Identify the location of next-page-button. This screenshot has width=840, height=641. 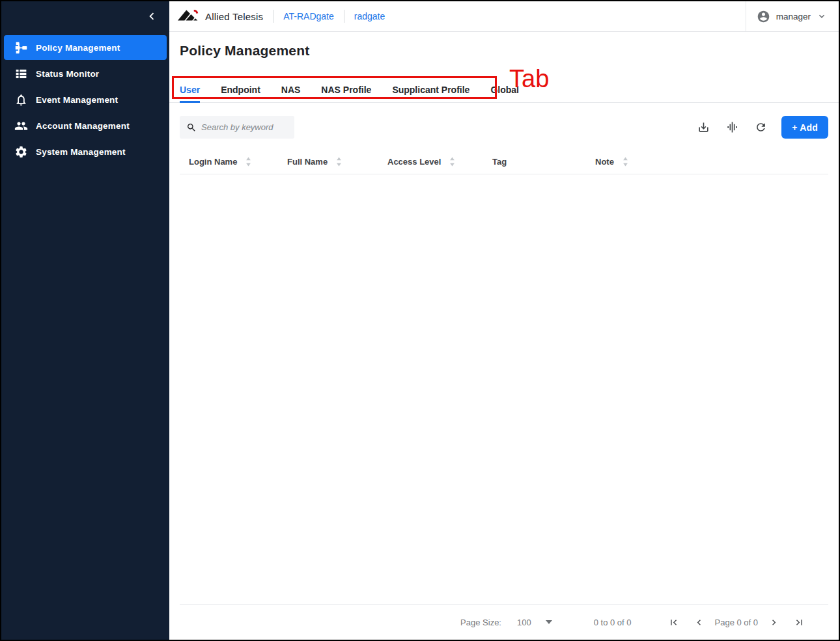
(774, 622).